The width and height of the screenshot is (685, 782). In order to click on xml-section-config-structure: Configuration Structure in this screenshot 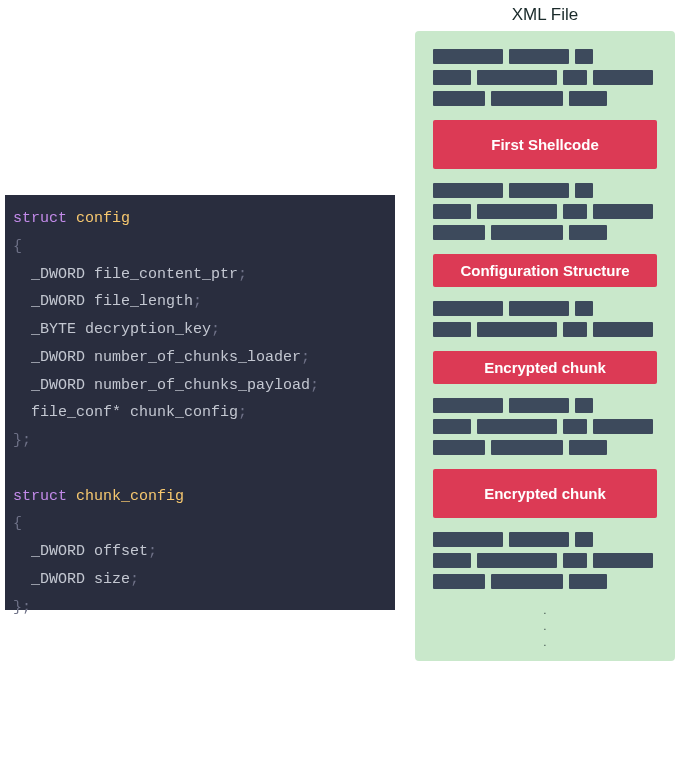, I will do `click(545, 270)`.